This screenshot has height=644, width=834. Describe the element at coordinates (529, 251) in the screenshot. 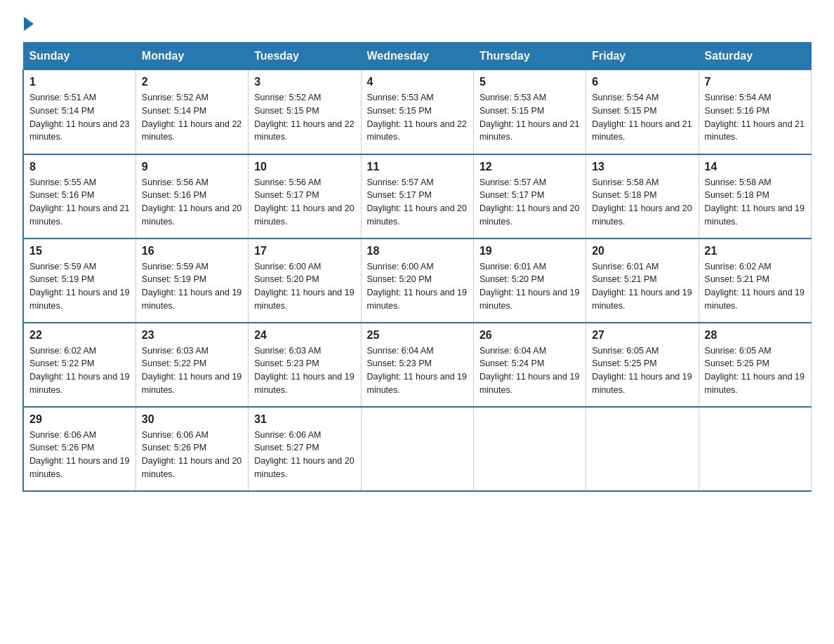

I see `day-number: 19` at that location.